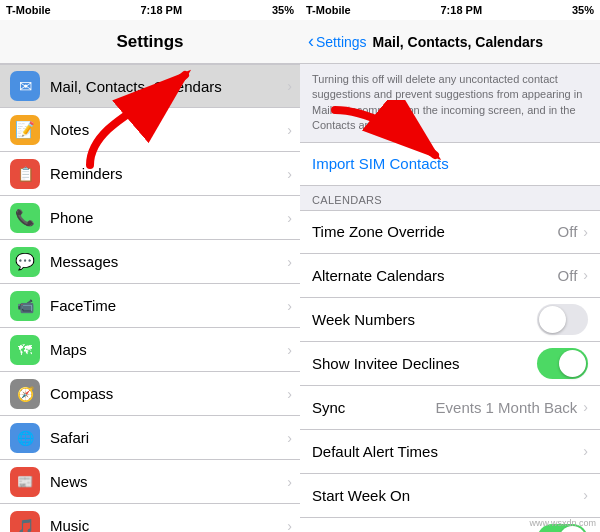 This screenshot has width=600, height=532. What do you see at coordinates (150, 42) in the screenshot?
I see `left-title: Settings` at bounding box center [150, 42].